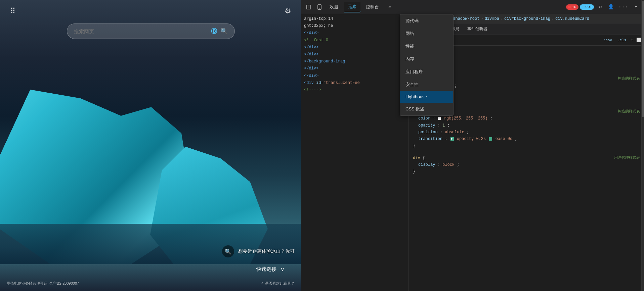 The height and width of the screenshot is (291, 644). What do you see at coordinates (352, 7) in the screenshot?
I see `tab-elements: 元素` at bounding box center [352, 7].